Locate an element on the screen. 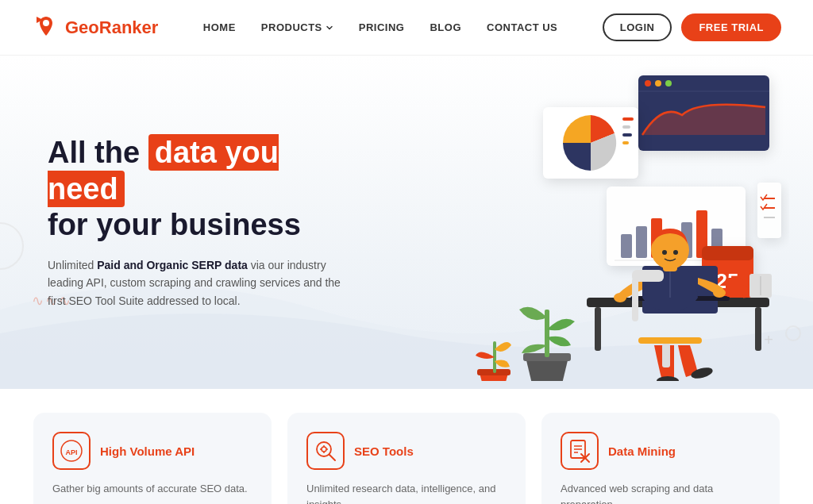 The height and width of the screenshot is (504, 813). feature-desc-api: Gather big amounts of accurate SEO data. is located at coordinates (152, 489).